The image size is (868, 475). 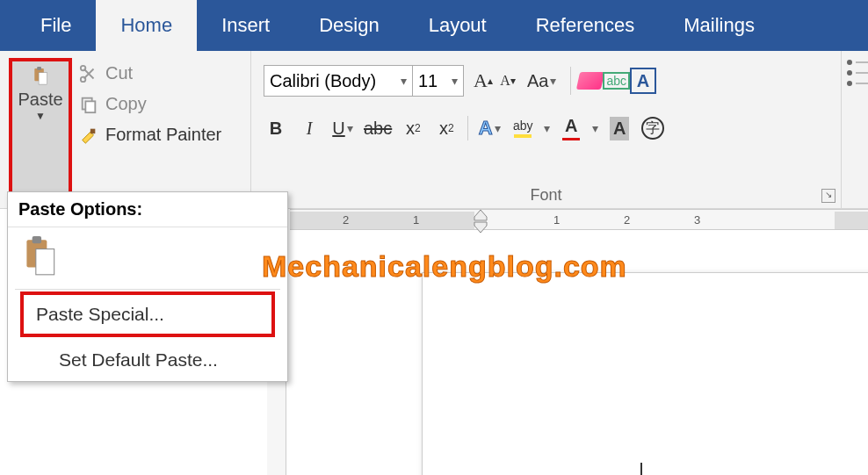 I want to click on tab-design: Design, so click(x=349, y=25).